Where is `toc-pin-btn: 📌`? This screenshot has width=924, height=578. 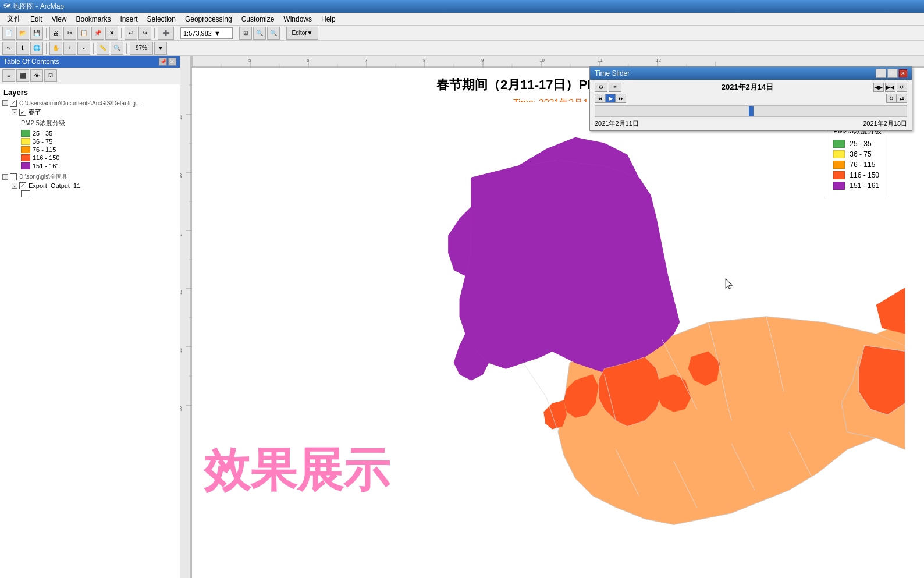 toc-pin-btn: 📌 is located at coordinates (163, 62).